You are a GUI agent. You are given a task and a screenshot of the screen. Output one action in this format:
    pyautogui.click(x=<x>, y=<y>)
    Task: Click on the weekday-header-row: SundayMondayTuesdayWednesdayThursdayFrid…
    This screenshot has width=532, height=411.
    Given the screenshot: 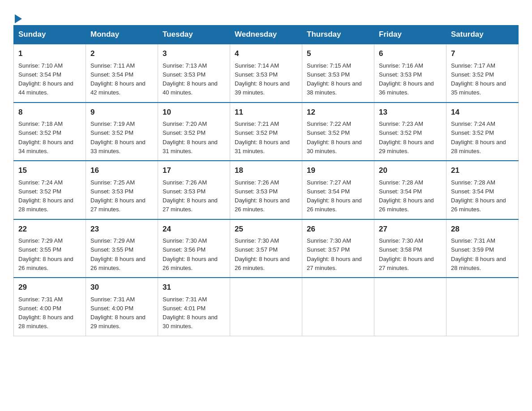 What is the action you would take?
    pyautogui.click(x=266, y=35)
    